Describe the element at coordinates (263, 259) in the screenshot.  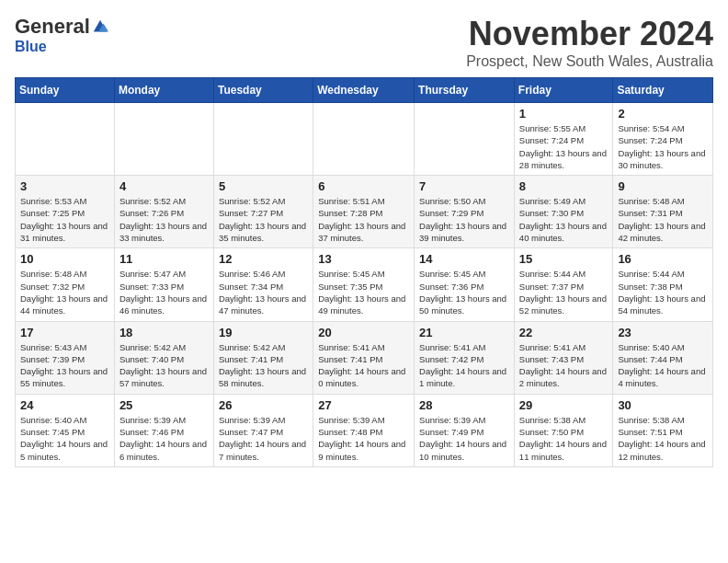
I see `day-number: 12` at that location.